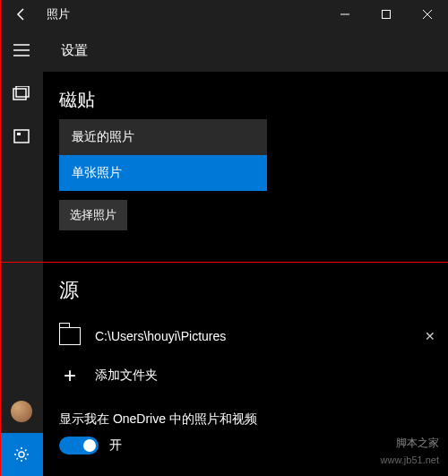 The image size is (448, 476). Describe the element at coordinates (254, 336) in the screenshot. I see `source-folder-row: C:\Users\houyi\Pictures ✕` at that location.